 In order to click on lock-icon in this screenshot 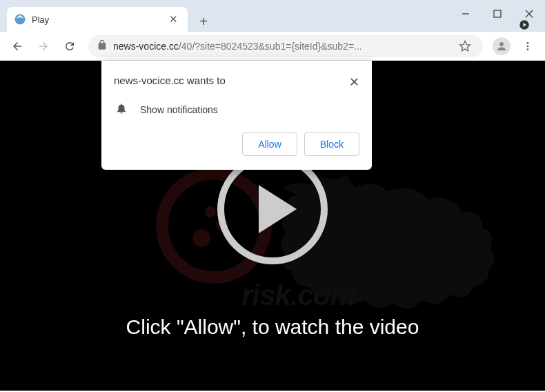, I will do `click(102, 46)`.